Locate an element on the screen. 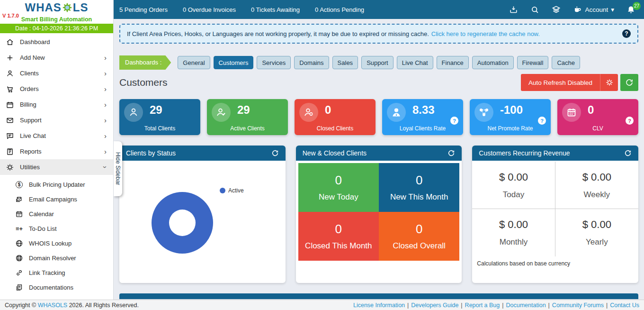 Image resolution: width=644 pixels, height=310 pixels. footer: Copyright © WHASOLS 2026. All Rights Res… is located at coordinates (322, 305).